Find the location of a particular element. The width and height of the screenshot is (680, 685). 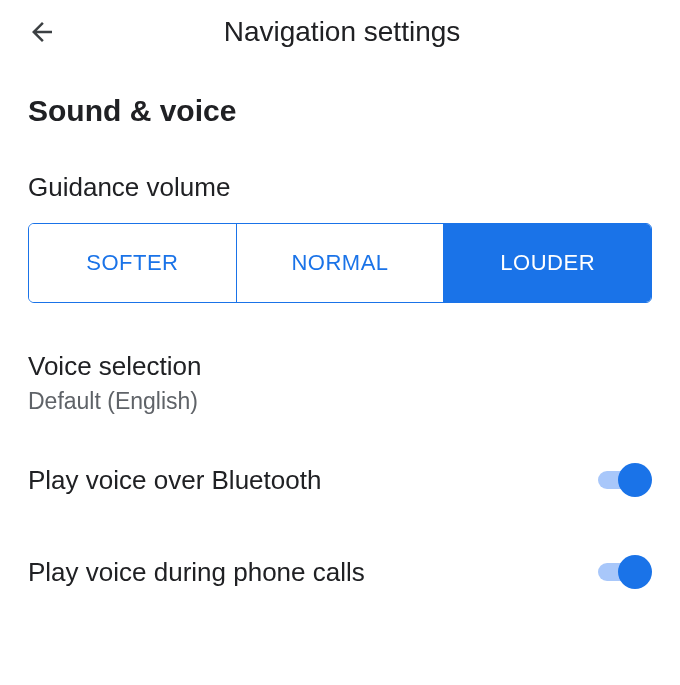

voice-selection-row: Voice selection Default (English) is located at coordinates (340, 383).